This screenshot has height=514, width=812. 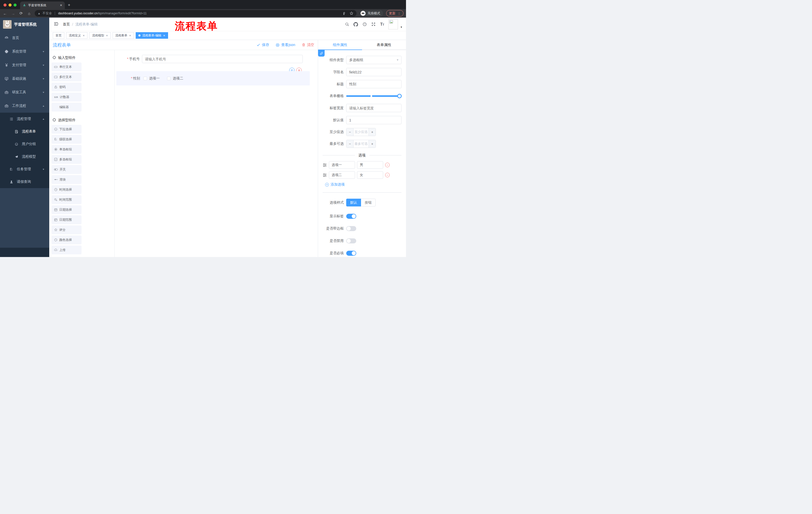 What do you see at coordinates (25, 92) in the screenshot?
I see `sidebar-item-devtools: 研发工具 ▼` at bounding box center [25, 92].